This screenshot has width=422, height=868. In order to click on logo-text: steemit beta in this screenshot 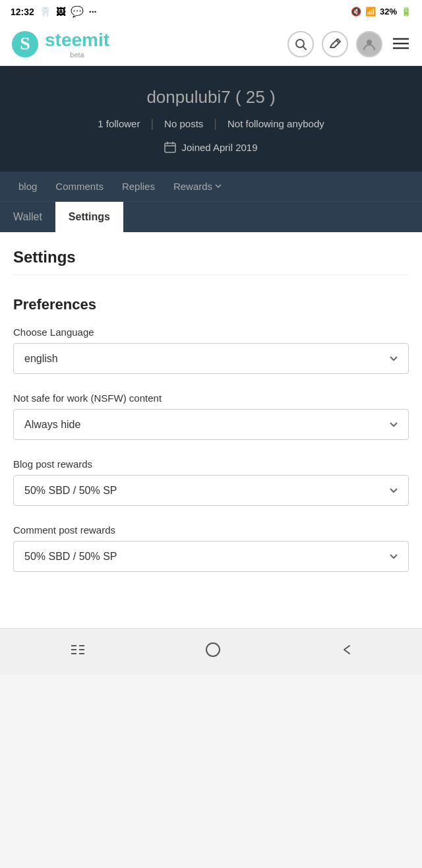, I will do `click(77, 44)`.